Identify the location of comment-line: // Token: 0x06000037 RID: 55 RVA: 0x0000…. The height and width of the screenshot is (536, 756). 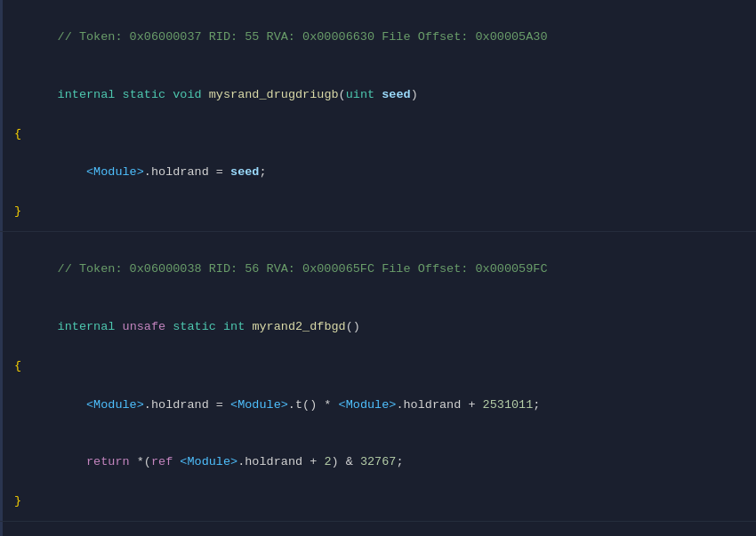
(378, 37).